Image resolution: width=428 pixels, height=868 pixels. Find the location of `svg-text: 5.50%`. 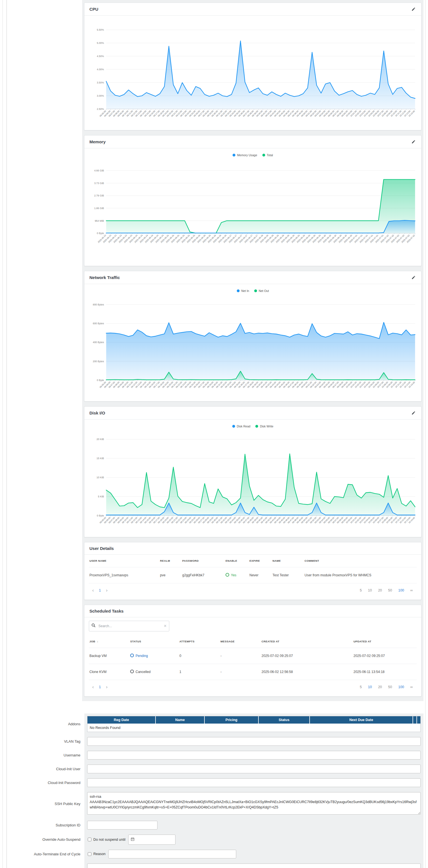

svg-text: 5.50% is located at coordinates (101, 30).